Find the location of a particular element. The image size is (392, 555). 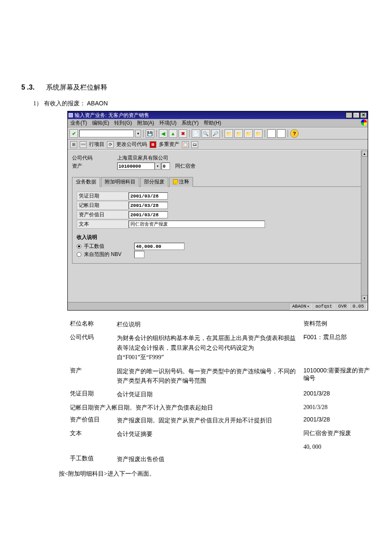

app-icon is located at coordinates (71, 115).